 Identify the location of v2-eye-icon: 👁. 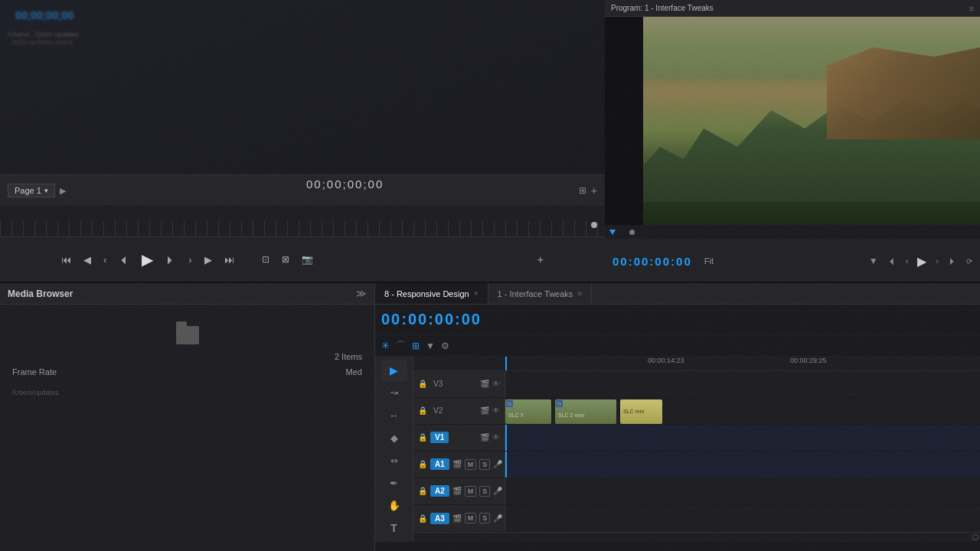
(496, 410).